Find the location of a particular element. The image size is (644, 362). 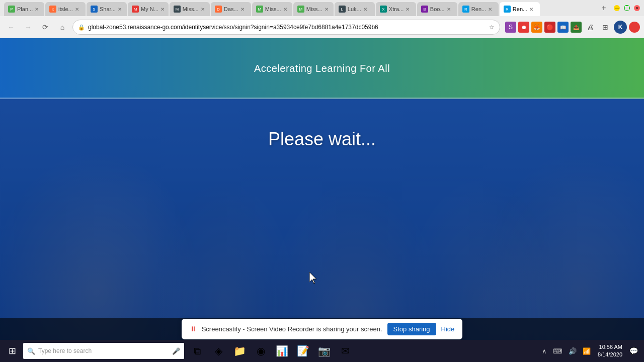

tab-9-close: ✕ is located at coordinates (365, 9).